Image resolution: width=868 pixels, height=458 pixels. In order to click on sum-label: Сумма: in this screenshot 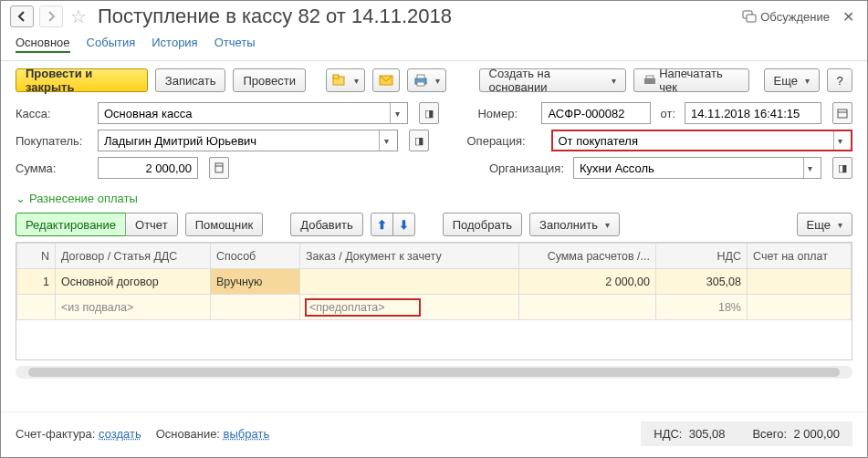, I will do `click(52, 168)`.